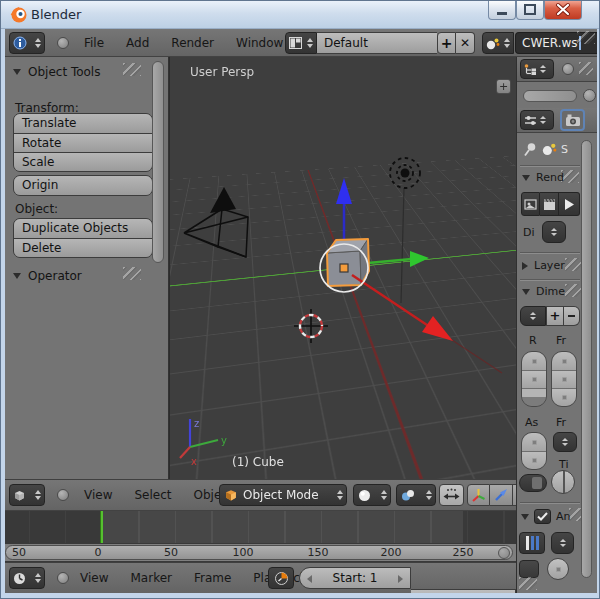  I want to click on menu-file: File, so click(94, 43).